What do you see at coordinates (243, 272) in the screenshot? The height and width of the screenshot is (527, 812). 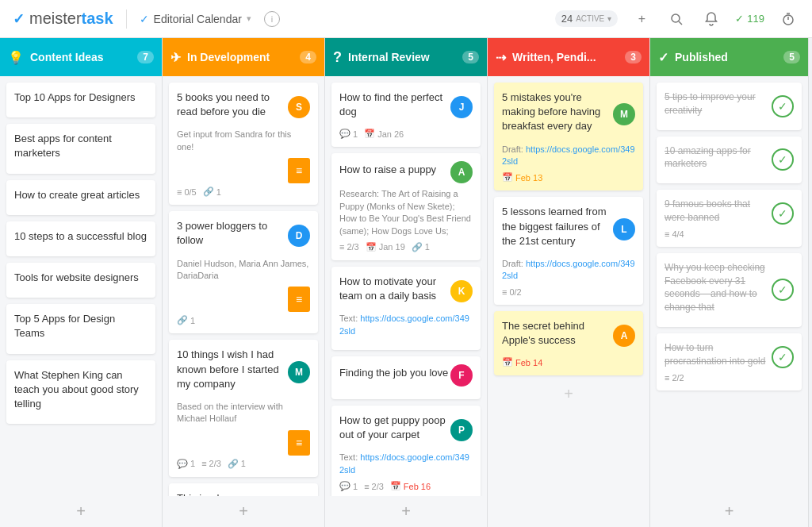 I see `card-3-bloggers: 3 power bloggers to follow D Daniel Huds…` at bounding box center [243, 272].